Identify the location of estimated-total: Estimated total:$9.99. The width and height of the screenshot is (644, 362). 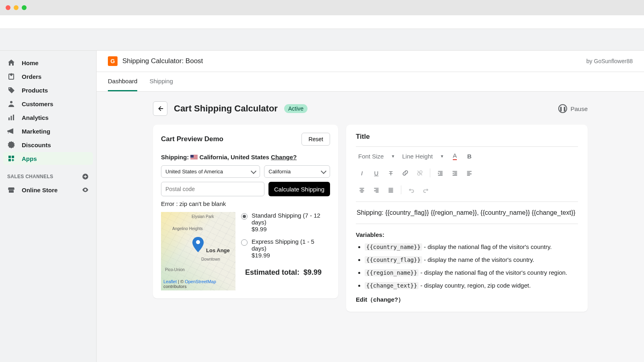
(286, 273).